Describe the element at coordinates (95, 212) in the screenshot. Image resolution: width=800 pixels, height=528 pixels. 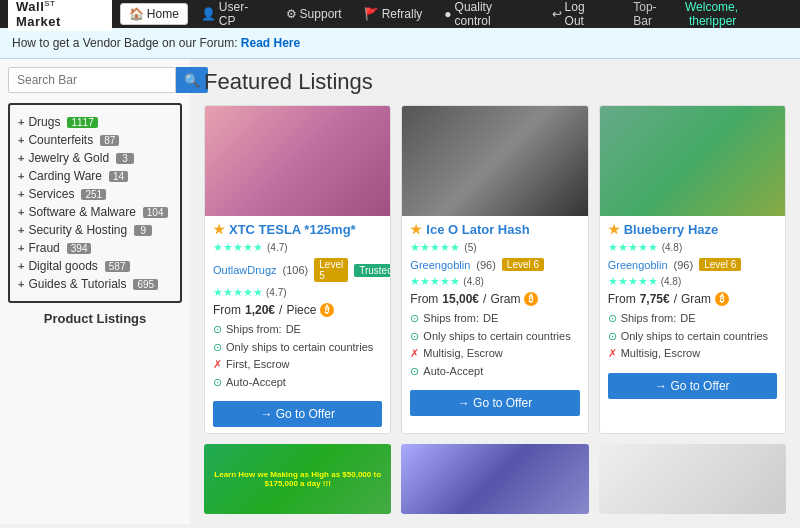
I see `cat-software: + Software & Malware 104` at that location.